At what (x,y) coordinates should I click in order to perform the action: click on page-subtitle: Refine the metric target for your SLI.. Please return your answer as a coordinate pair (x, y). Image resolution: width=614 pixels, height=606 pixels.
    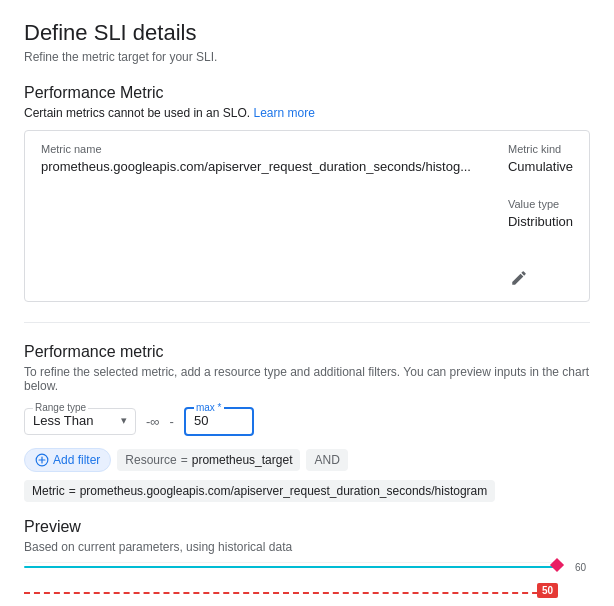
    Looking at the image, I should click on (307, 57).